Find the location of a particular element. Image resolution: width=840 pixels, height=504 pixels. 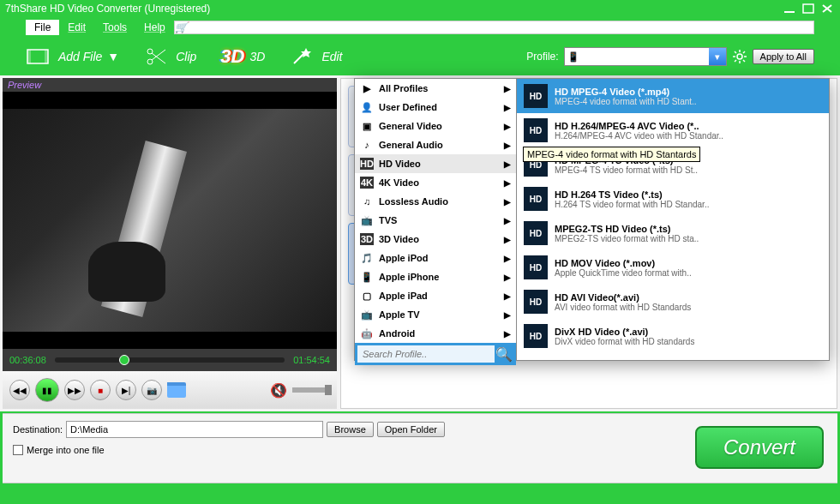

snapshot-folder-button is located at coordinates (177, 390).